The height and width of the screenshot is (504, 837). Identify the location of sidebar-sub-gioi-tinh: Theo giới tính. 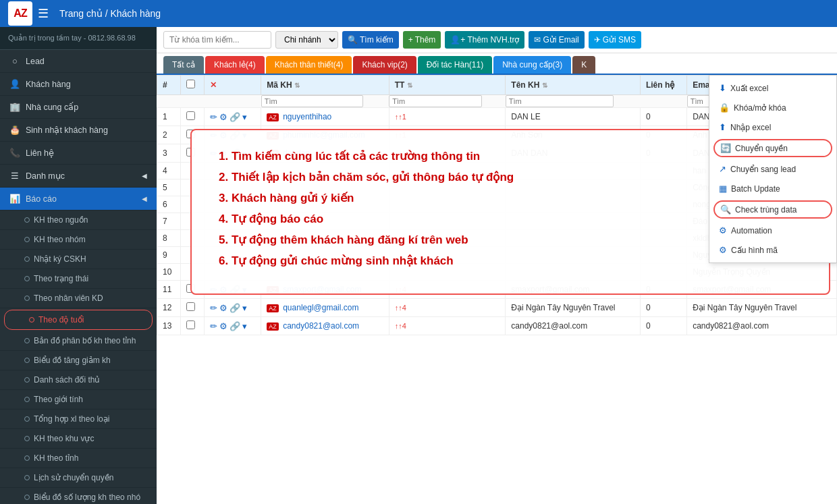
(78, 399).